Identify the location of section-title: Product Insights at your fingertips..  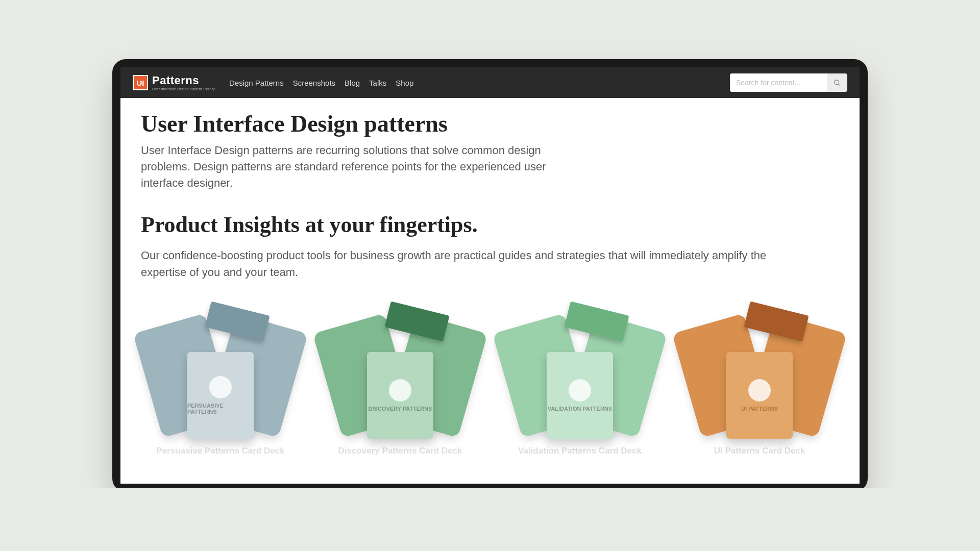
(490, 224).